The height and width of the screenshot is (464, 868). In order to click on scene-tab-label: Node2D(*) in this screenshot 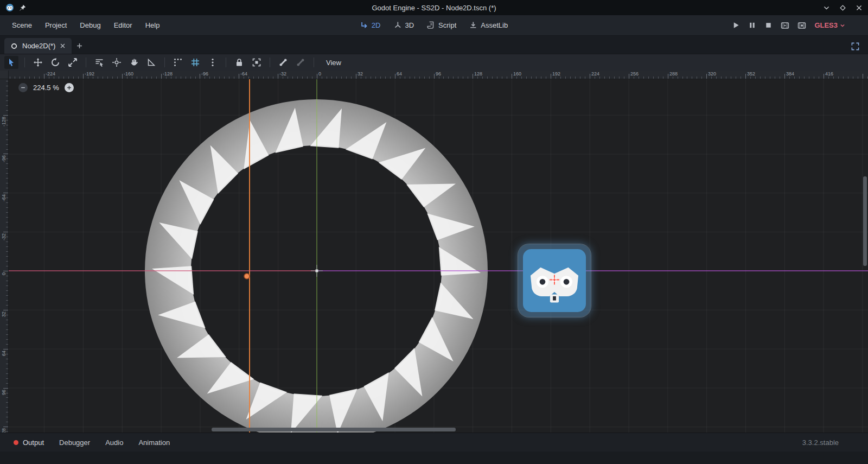, I will do `click(39, 46)`.